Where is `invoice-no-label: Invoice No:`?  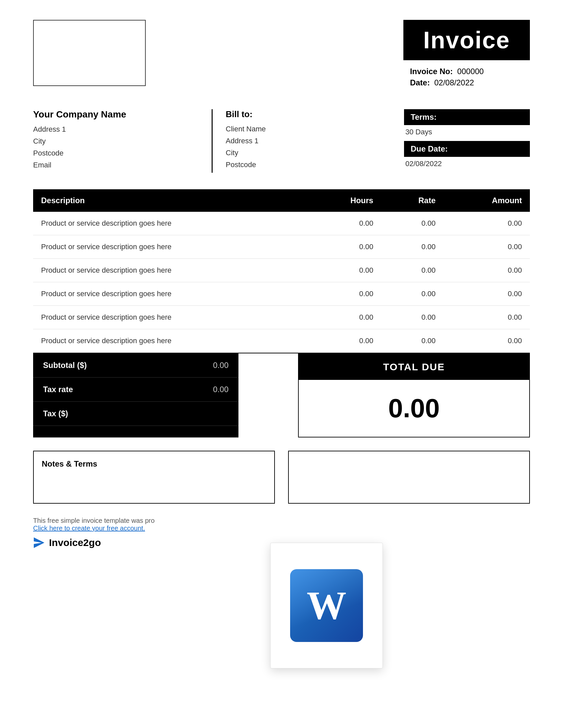 invoice-no-label: Invoice No: is located at coordinates (431, 71).